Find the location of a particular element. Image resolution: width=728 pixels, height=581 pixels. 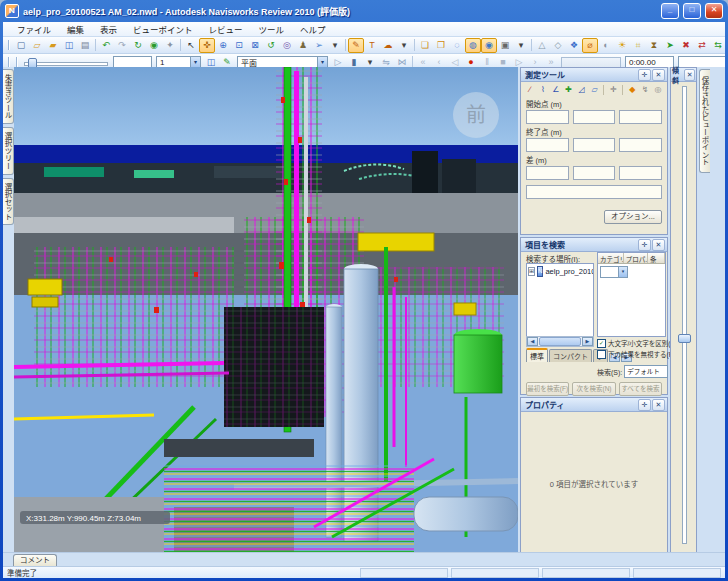

select-same-icon: ▣ is located at coordinates (505, 46).